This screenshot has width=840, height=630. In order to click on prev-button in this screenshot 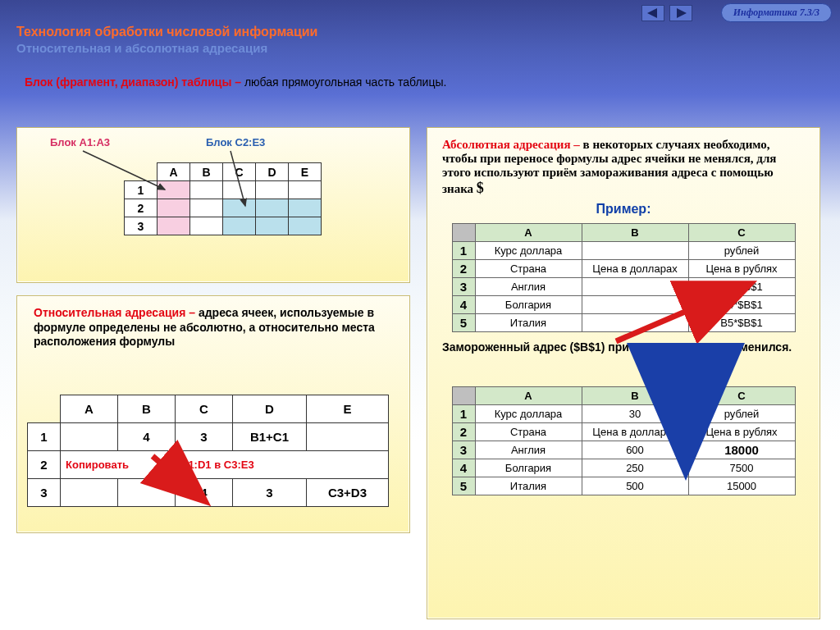, I will do `click(653, 13)`.